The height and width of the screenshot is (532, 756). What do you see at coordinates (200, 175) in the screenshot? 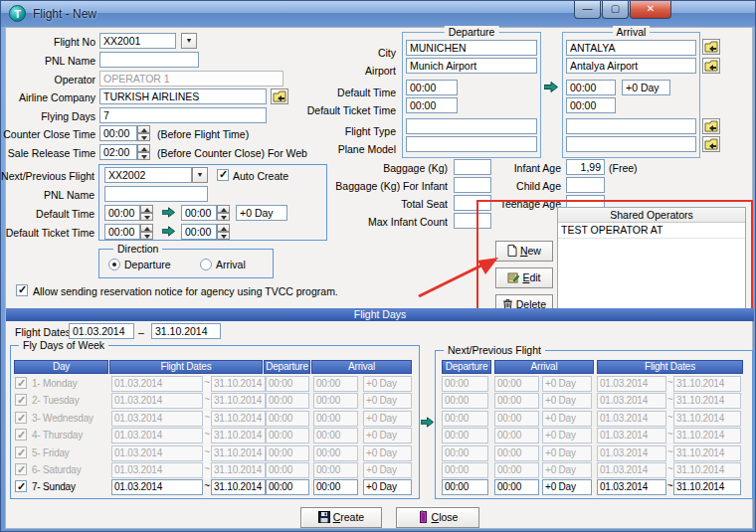
I see `next-previous-flight-dropdown-icon: ▼` at bounding box center [200, 175].